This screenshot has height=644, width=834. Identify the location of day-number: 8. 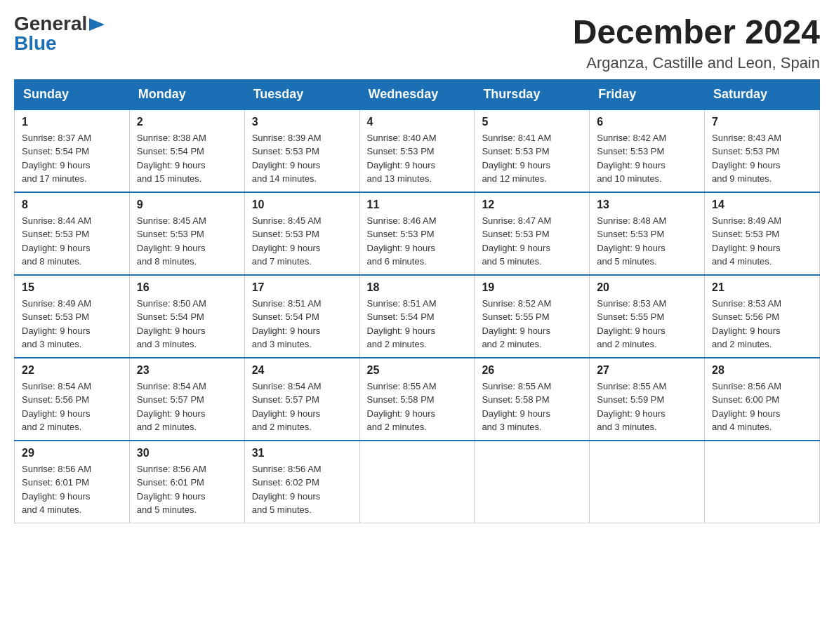
(72, 205).